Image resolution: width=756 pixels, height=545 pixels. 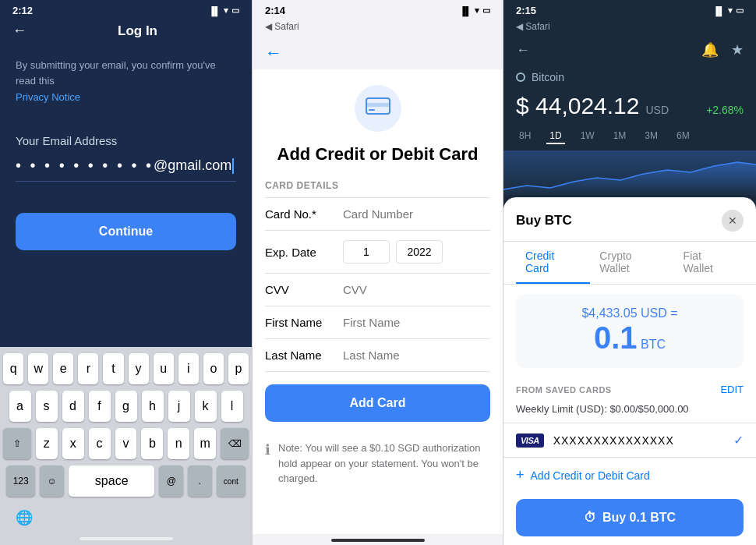 What do you see at coordinates (193, 165) in the screenshot?
I see `email-suffix: @gmail.com` at bounding box center [193, 165].